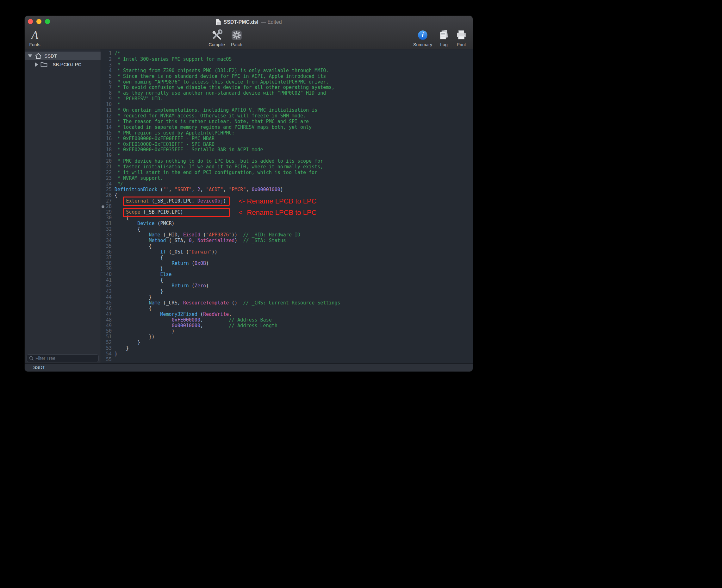  Describe the element at coordinates (106, 82) in the screenshot. I see `line-number: 6` at that location.